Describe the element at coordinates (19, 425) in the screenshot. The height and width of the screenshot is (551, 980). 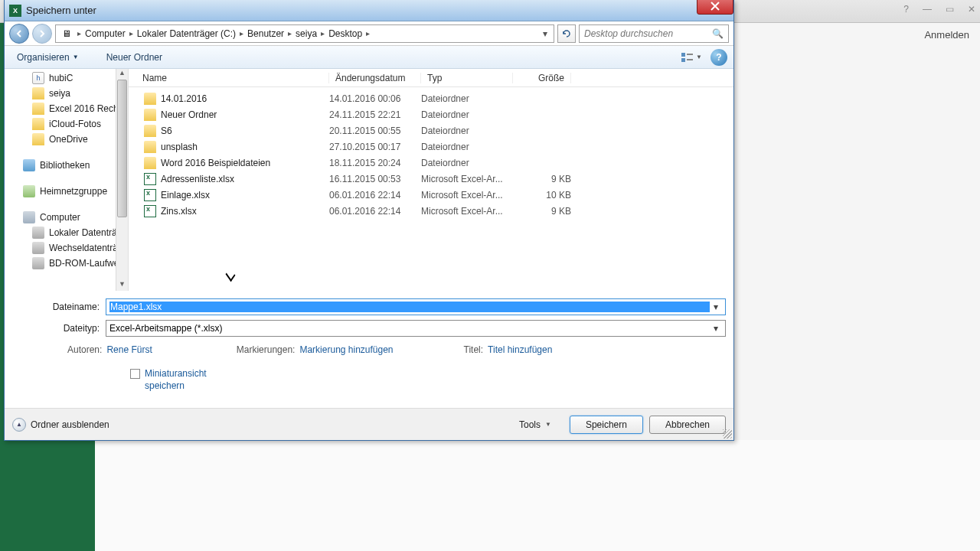
I see `chevron-up-icon: ▲` at that location.